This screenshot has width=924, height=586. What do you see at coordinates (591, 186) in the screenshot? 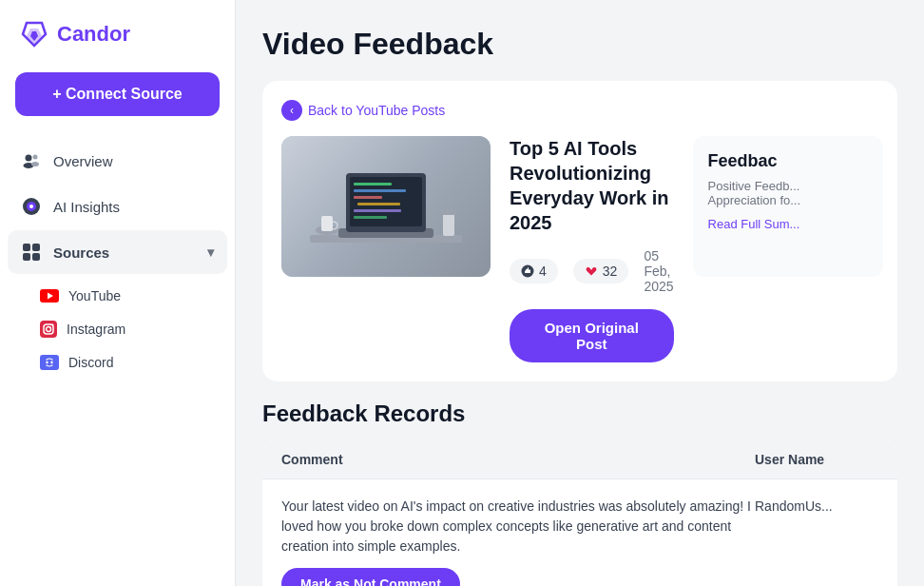
I see `video-title: Top 5 AI Tools Revolutionizing Everyday …` at bounding box center [591, 186].